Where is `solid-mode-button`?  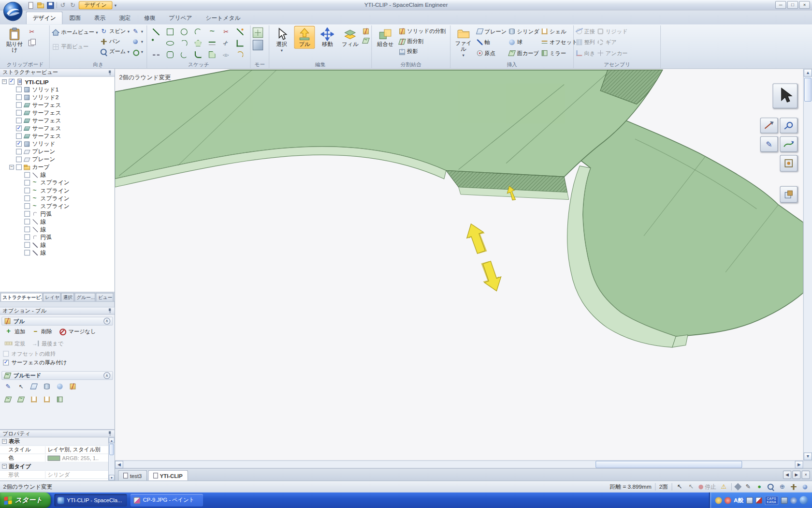 solid-mode-button is located at coordinates (258, 45).